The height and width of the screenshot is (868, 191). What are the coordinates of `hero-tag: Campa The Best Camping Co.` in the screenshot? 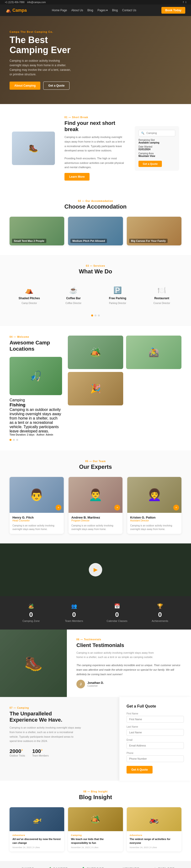 It's located at (40, 32).